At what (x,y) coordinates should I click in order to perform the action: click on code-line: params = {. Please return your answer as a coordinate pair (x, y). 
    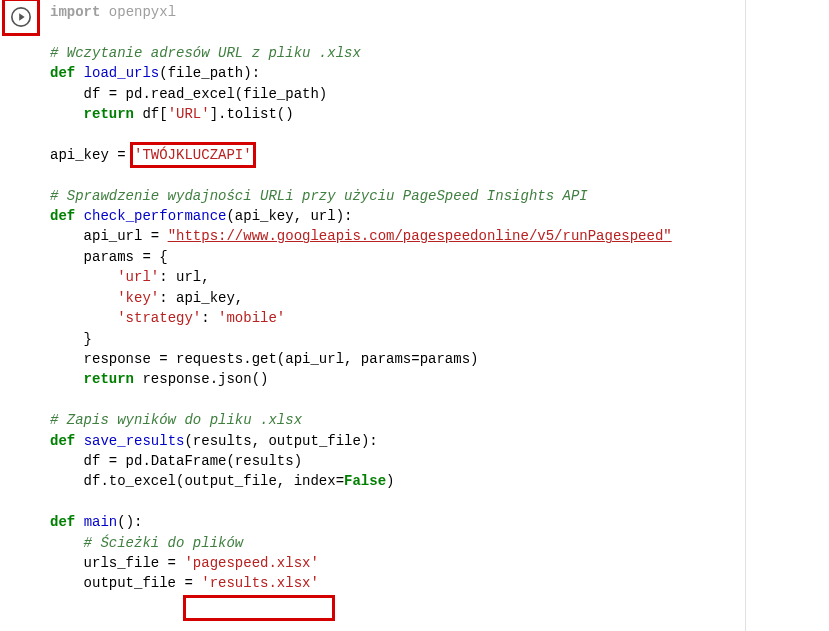
    Looking at the image, I should click on (400, 257).